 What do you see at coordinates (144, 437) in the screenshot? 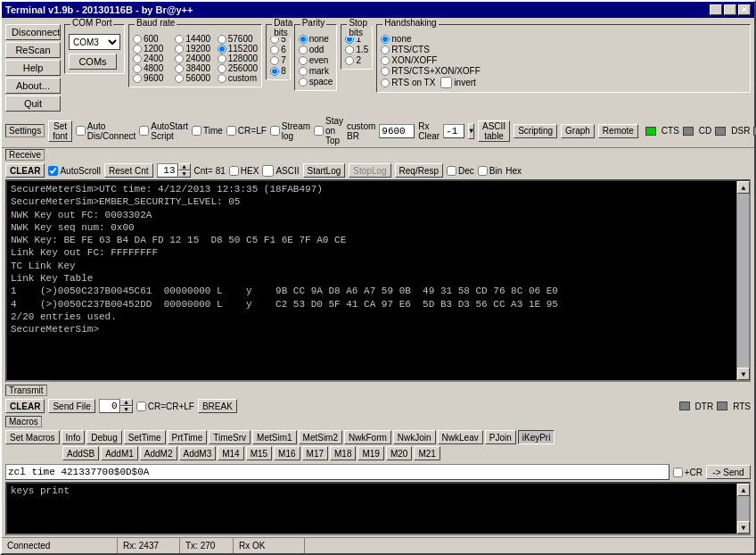
I see `macro-settime: SetTime` at bounding box center [144, 437].